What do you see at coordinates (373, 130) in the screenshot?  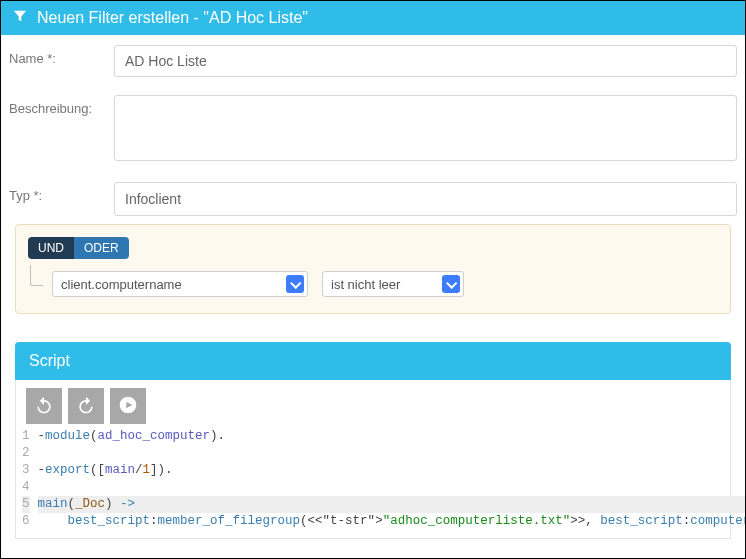 I see `row-description: Beschreibung:` at bounding box center [373, 130].